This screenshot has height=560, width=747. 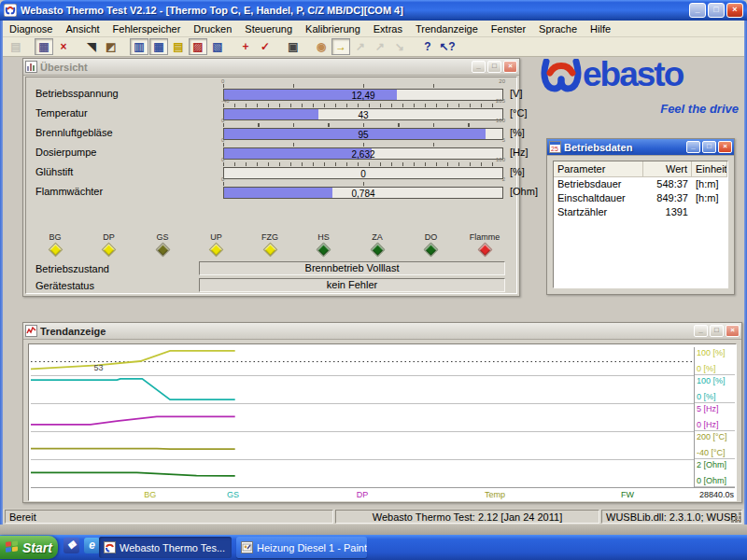 What do you see at coordinates (735, 10) in the screenshot?
I see `close-button: ×` at bounding box center [735, 10].